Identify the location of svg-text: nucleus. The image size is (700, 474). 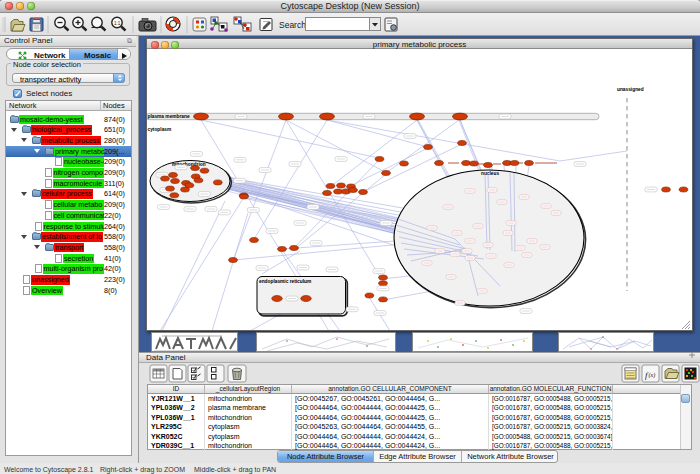
(490, 174).